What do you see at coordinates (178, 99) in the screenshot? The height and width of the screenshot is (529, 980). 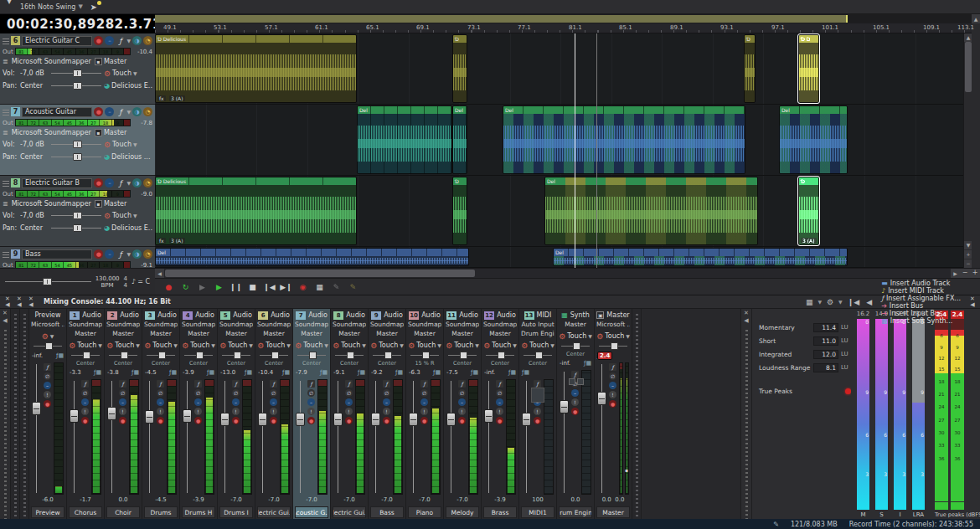 I see `clip-take-badge: 3 (A)` at bounding box center [178, 99].